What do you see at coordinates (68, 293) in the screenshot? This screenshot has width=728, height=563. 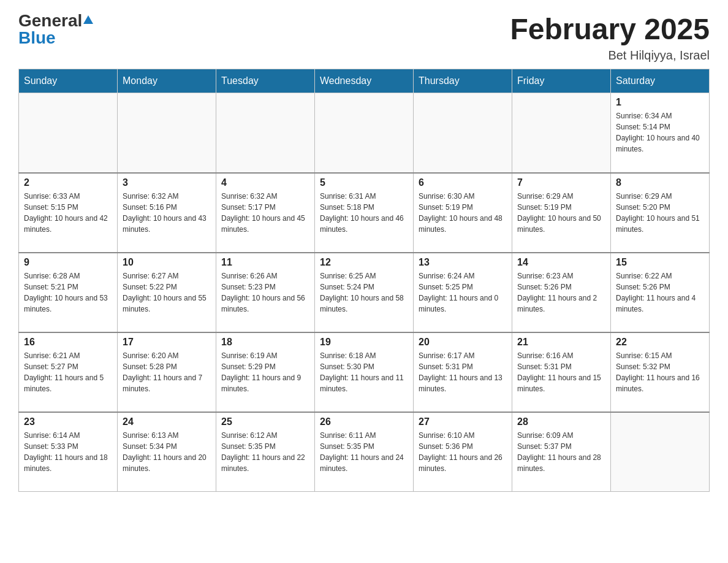 I see `day-info: Sunrise: 6:28 AMSunset: 5:21 PMDaylight:…` at bounding box center [68, 293].